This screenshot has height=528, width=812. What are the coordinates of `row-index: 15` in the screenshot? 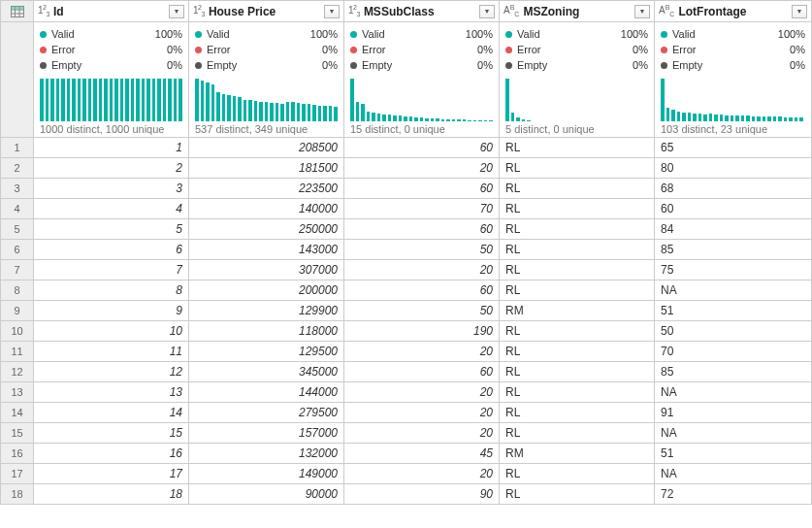 It's located at (17, 433).